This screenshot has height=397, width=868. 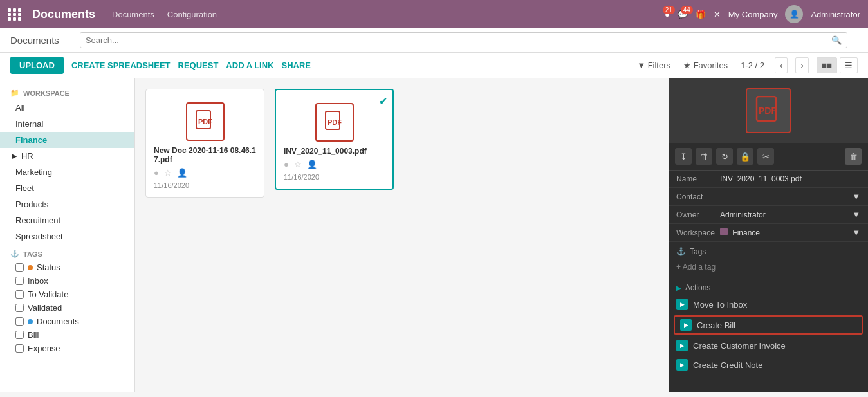 What do you see at coordinates (434, 41) in the screenshot?
I see `sub-header: Documents 🔍` at bounding box center [434, 41].